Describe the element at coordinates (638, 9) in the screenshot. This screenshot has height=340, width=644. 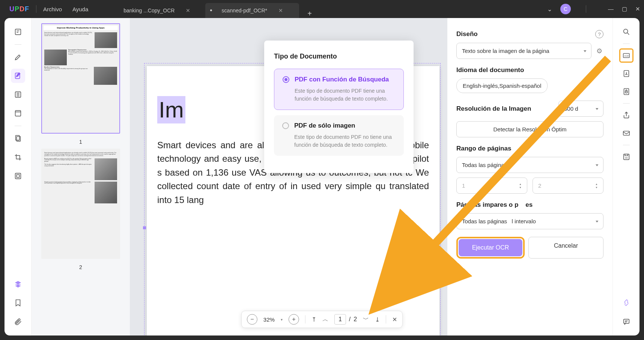
I see `close-window-icon: ✕` at that location.